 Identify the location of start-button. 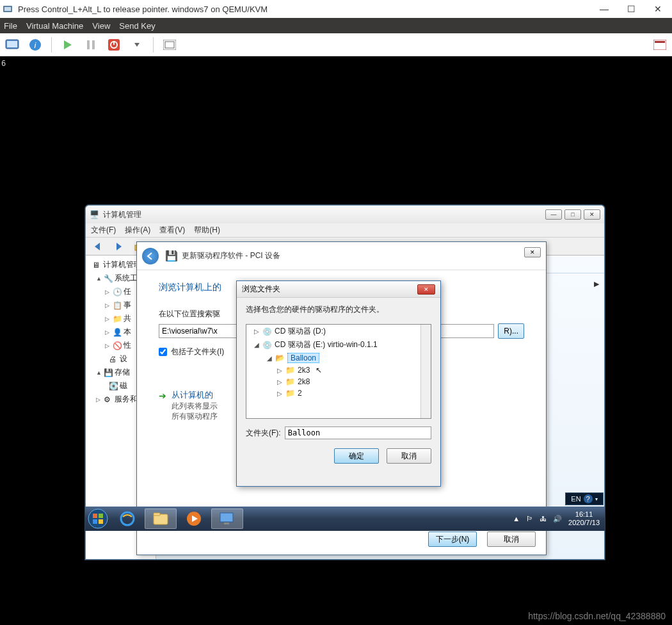
(98, 519).